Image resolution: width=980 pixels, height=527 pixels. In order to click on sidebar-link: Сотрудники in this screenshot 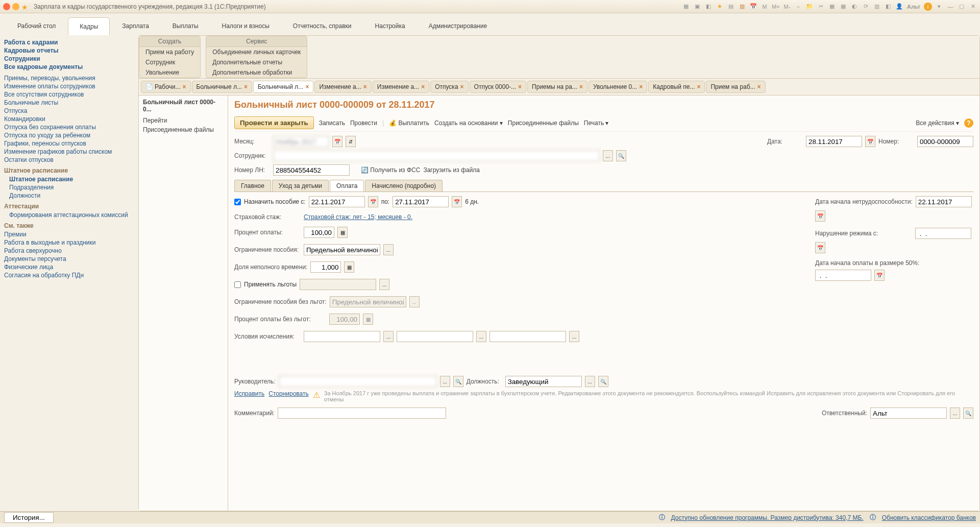, I will do `click(68, 59)`.